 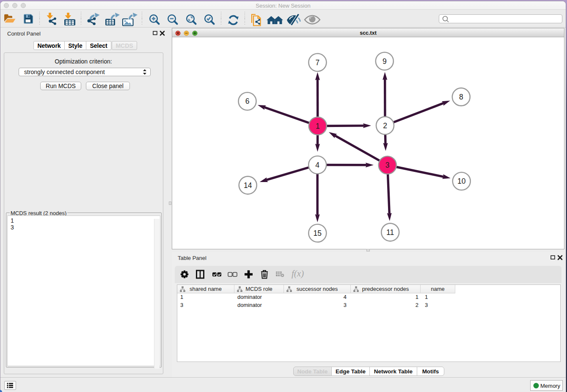 What do you see at coordinates (248, 185) in the screenshot?
I see `svg-text: 14` at bounding box center [248, 185].